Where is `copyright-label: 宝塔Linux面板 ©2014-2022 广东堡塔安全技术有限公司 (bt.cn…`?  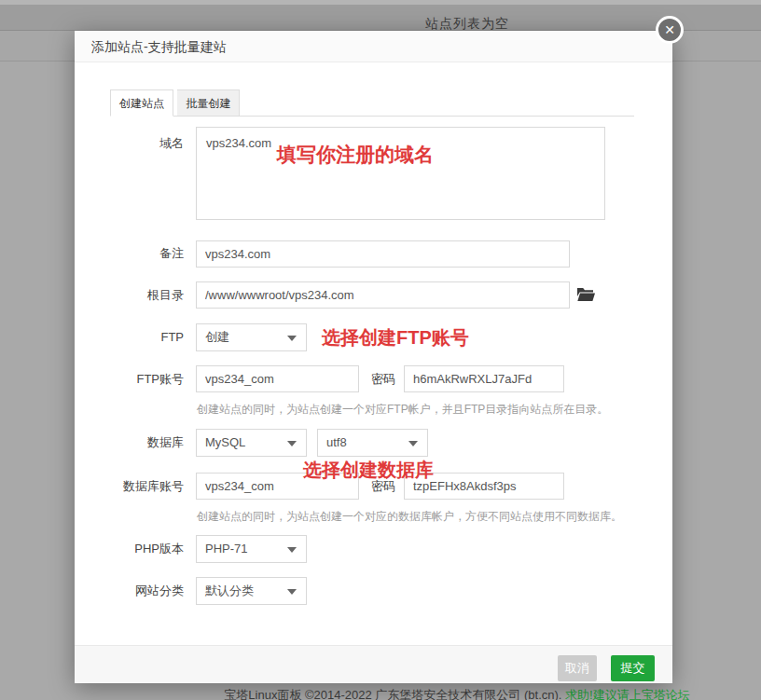 copyright-label: 宝塔Linux面板 ©2014-2022 广东堡塔安全技术有限公司 (bt.cn… is located at coordinates (393, 693).